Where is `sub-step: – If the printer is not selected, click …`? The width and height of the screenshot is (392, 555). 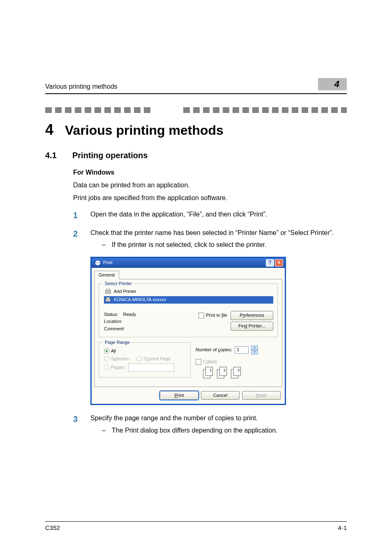 sub-step: – If the printer is not selected, click … is located at coordinates (224, 245).